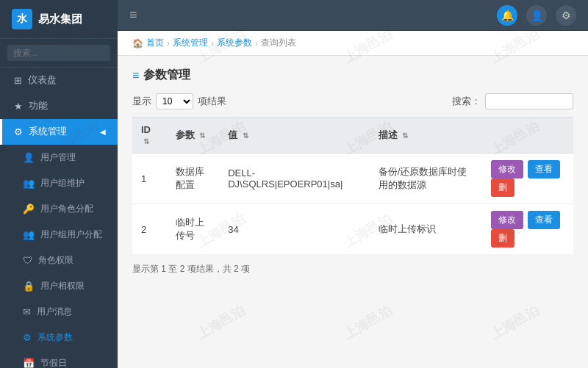 This screenshot has height=368, width=588. What do you see at coordinates (426, 179) in the screenshot?
I see `cell-desc: 备份/还原数据库时使用的数据源` at bounding box center [426, 179].